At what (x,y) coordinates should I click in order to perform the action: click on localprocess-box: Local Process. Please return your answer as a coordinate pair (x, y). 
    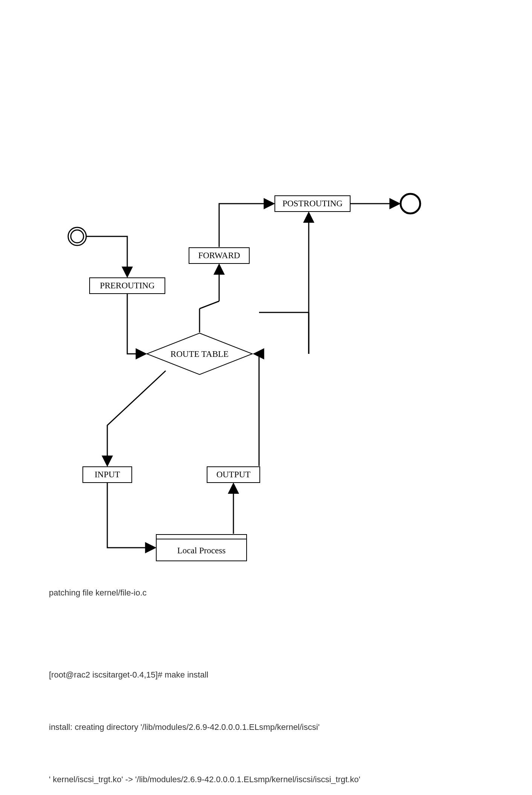
    Looking at the image, I should click on (201, 548).